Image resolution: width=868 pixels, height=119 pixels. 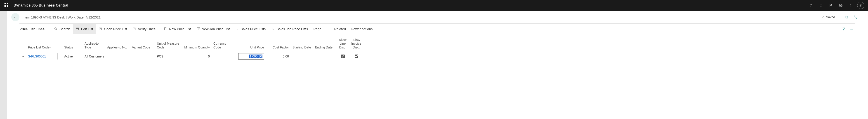 I want to click on page-menu: Page, so click(x=317, y=29).